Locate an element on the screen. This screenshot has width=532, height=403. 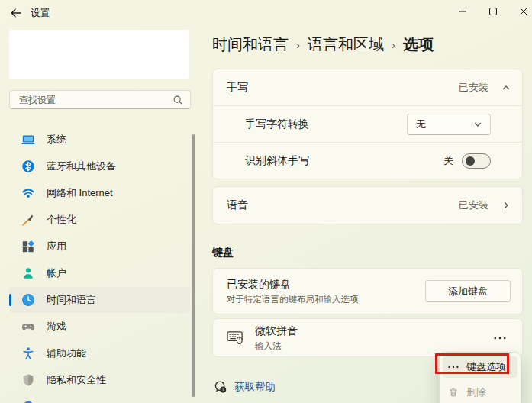
minimize-icon is located at coordinates (463, 11).